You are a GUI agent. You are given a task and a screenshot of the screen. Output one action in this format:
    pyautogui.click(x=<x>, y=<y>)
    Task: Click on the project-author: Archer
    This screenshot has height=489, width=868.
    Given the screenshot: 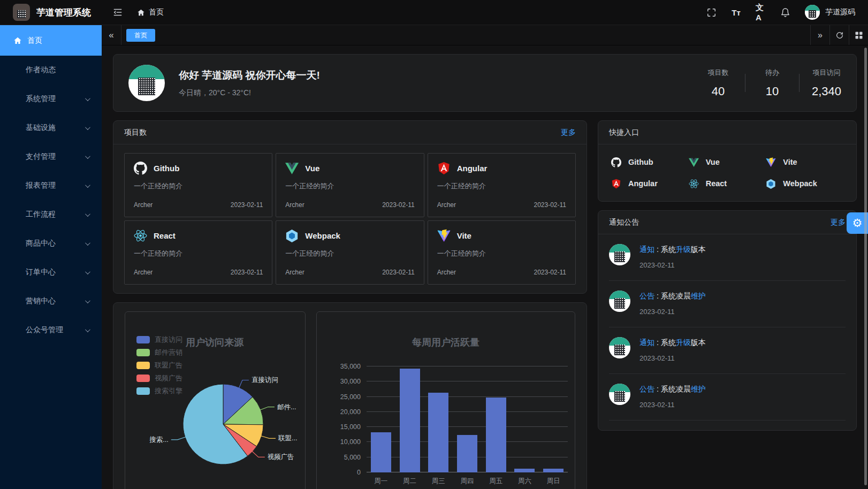 What is the action you would take?
    pyautogui.click(x=446, y=272)
    